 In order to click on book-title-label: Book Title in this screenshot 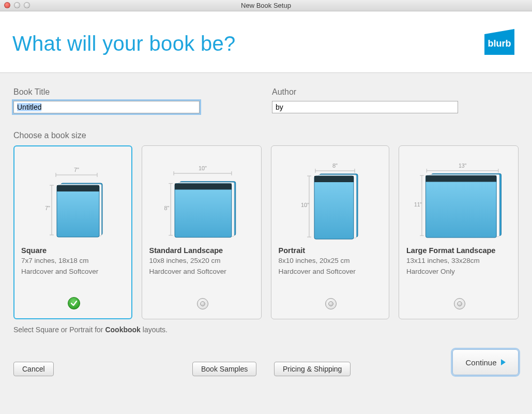, I will do `click(107, 92)`.